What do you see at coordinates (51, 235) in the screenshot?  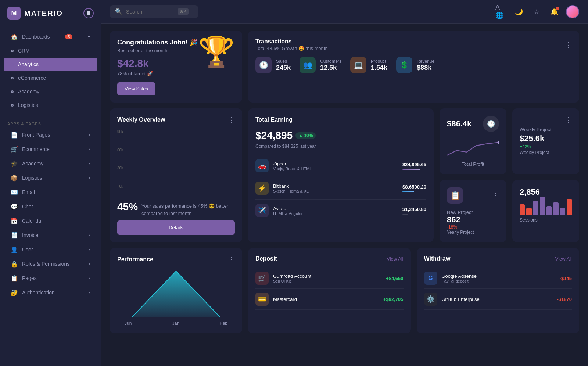 I see `sidebar-item-invoice: 🧾 Invoice ›` at bounding box center [51, 235].